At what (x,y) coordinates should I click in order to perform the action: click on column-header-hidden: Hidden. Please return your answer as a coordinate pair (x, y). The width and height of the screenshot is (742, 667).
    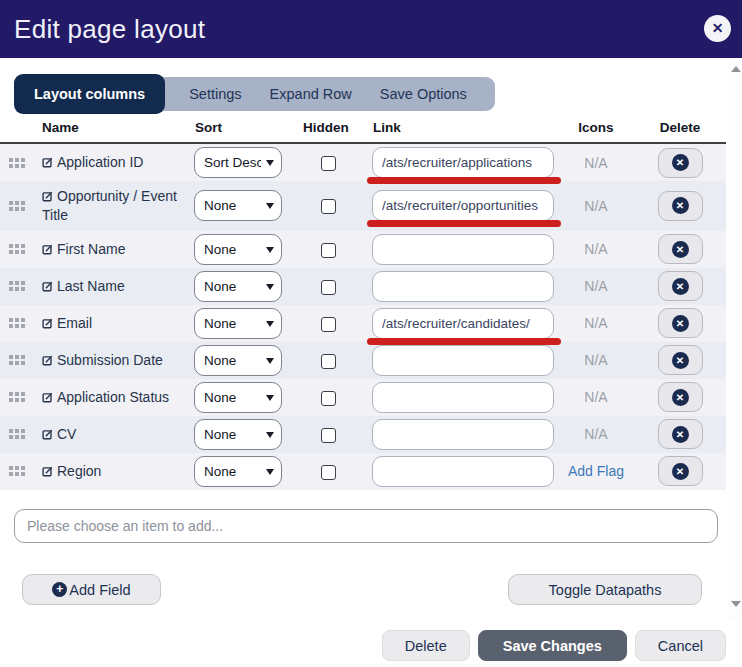
    Looking at the image, I should click on (328, 128).